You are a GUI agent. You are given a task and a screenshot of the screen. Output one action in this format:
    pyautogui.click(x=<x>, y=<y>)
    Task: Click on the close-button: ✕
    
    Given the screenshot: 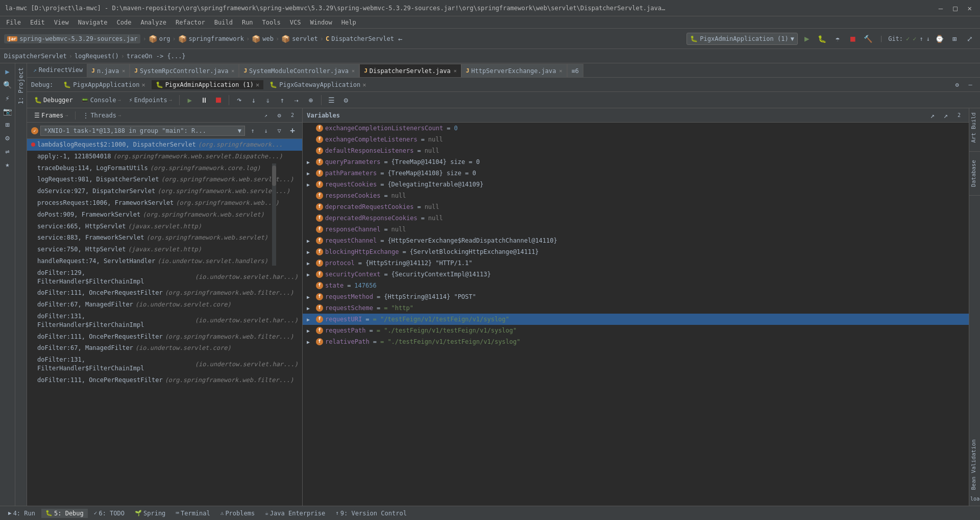 What is the action you would take?
    pyautogui.click(x=970, y=8)
    